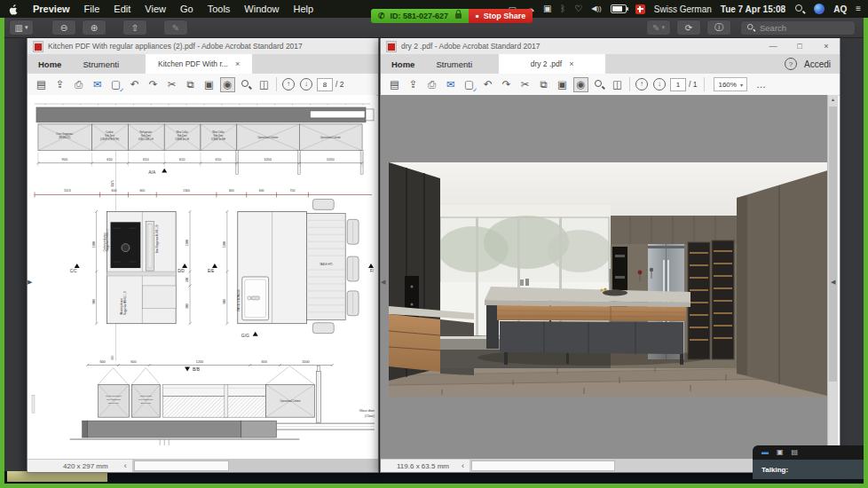 Image resolution: width=868 pixels, height=488 pixels. What do you see at coordinates (730, 84) in the screenshot?
I see `zoom-level-select: 160% ▾` at bounding box center [730, 84].